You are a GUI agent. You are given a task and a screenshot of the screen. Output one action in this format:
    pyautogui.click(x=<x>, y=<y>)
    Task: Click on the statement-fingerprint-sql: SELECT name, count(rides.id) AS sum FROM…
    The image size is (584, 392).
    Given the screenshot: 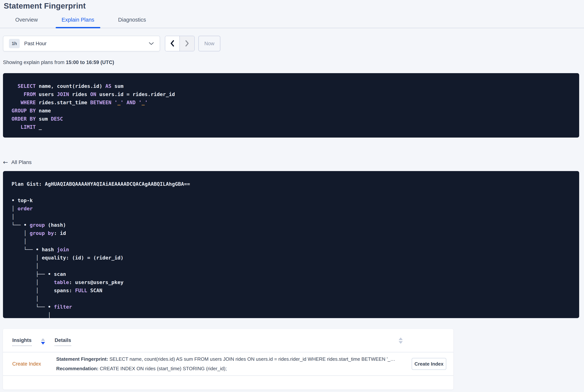 What is the action you would take?
    pyautogui.click(x=292, y=106)
    